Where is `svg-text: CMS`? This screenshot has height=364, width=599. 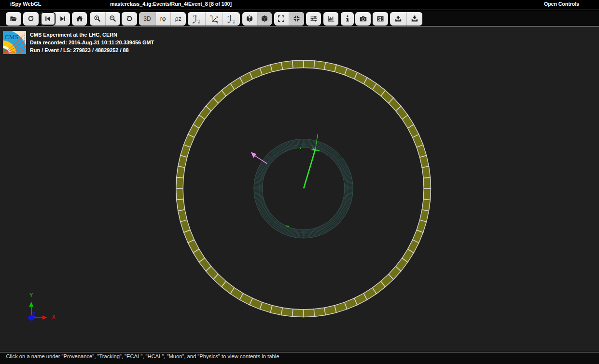 svg-text: CMS is located at coordinates (12, 37).